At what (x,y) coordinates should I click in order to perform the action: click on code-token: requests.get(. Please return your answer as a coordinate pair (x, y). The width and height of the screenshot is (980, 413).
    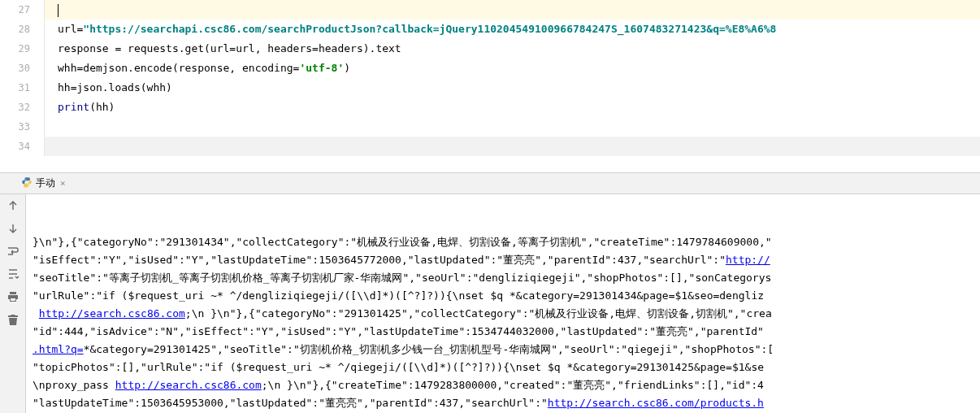
    Looking at the image, I should click on (169, 49).